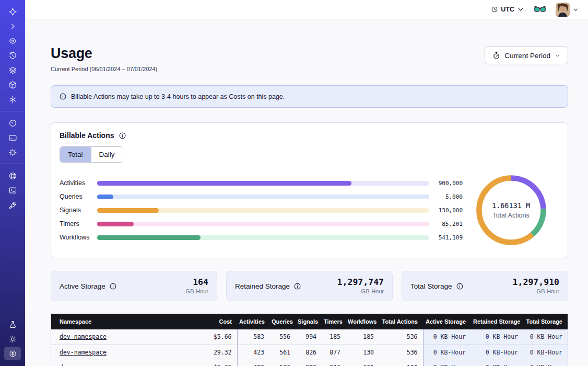 This screenshot has width=588, height=366. What do you see at coordinates (87, 135) in the screenshot?
I see `billable-actions-title: Billable Actions` at bounding box center [87, 135].